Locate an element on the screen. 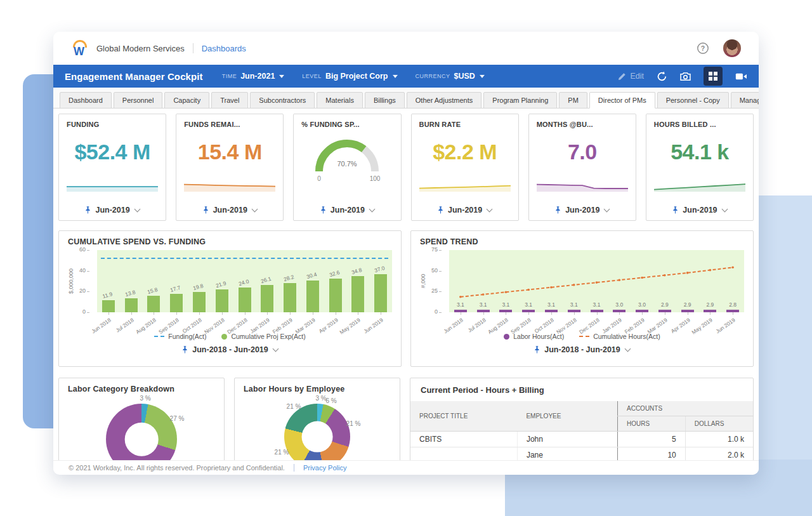 This screenshot has width=812, height=516. tab-materials: Materials is located at coordinates (340, 100).